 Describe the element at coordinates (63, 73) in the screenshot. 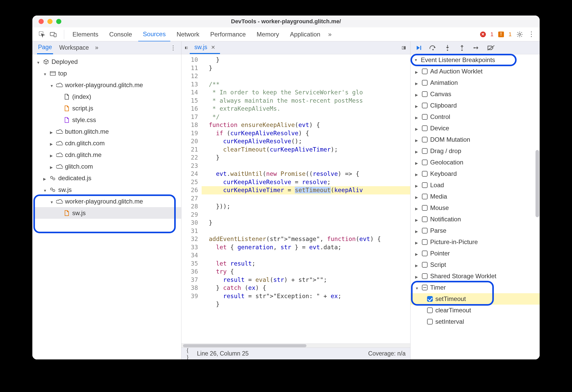

I see `tree-top-label: top` at that location.